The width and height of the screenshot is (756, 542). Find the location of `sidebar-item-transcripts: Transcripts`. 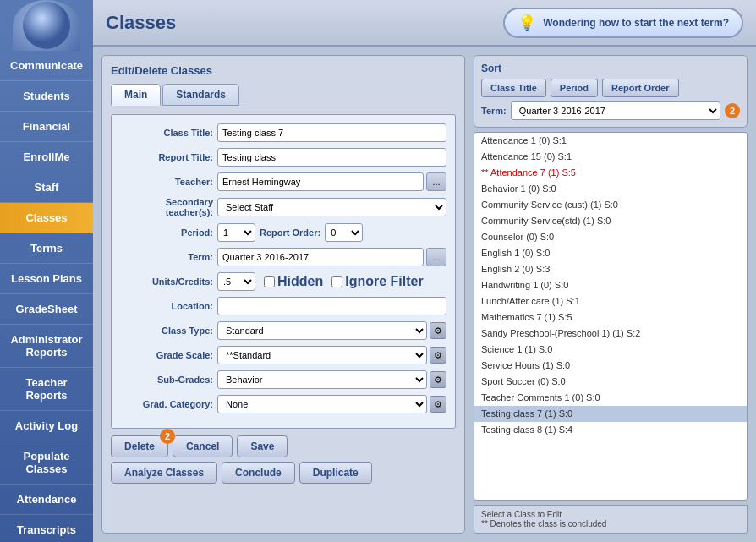

sidebar-item-transcripts: Transcripts is located at coordinates (47, 528).